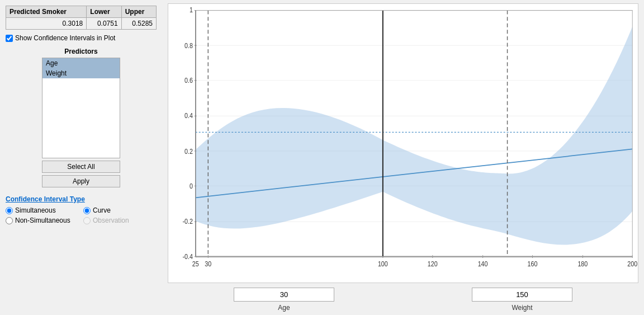 The image size is (644, 315). Describe the element at coordinates (111, 220) in the screenshot. I see `observation-label: Observation` at that location.